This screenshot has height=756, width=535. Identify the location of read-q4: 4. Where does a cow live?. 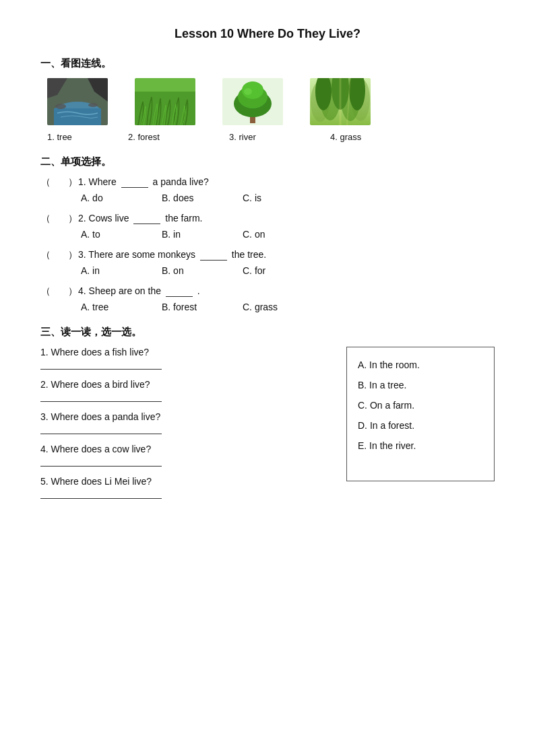
(187, 455).